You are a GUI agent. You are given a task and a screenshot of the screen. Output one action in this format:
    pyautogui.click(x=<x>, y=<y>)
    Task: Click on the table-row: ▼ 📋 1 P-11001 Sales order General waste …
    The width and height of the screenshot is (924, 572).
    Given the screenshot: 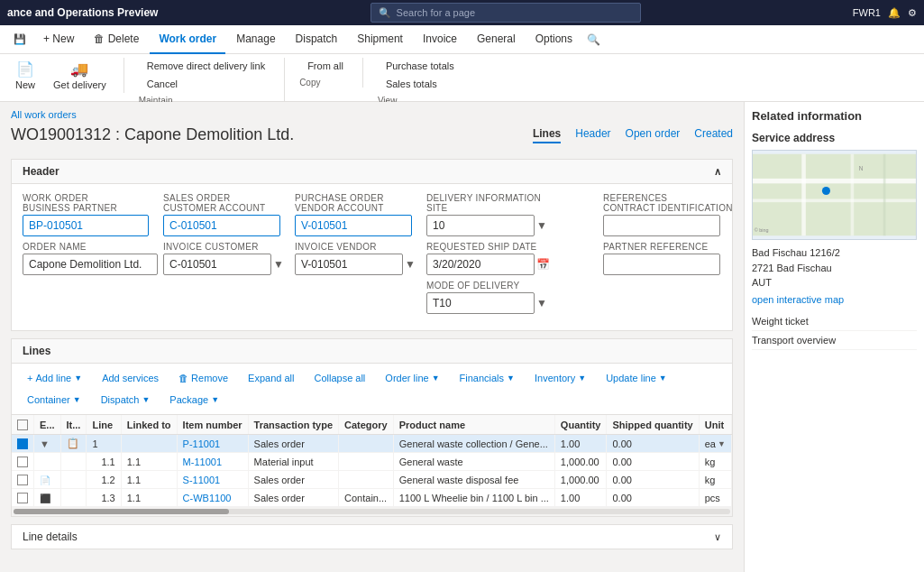 What is the action you would take?
    pyautogui.click(x=371, y=444)
    